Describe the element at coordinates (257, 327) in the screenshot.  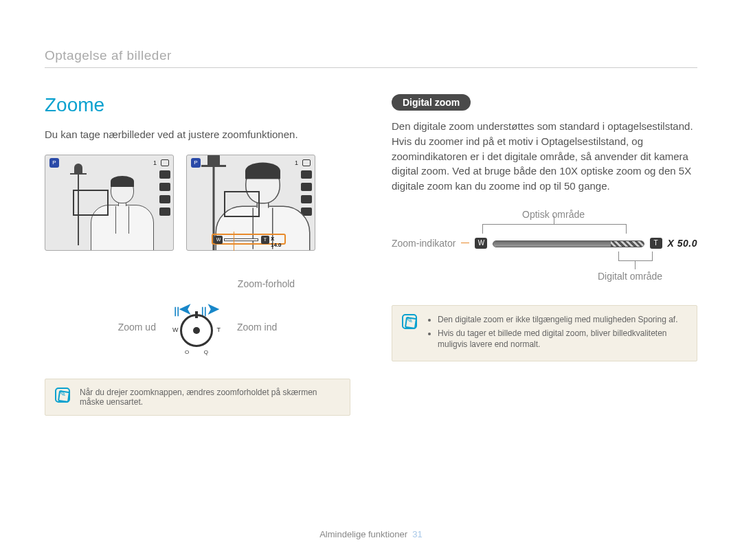
I see `zoom-in-label: Zoom ind` at that location.